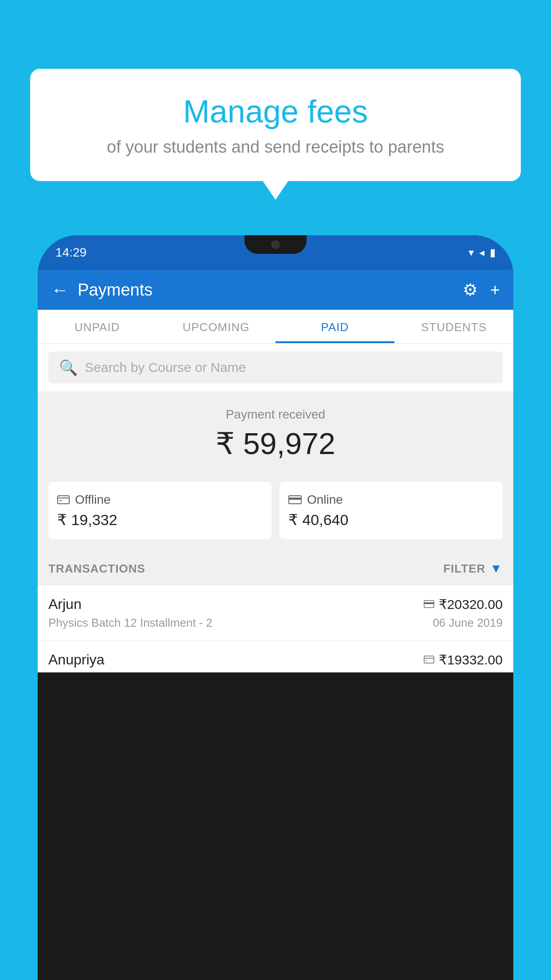 The image size is (551, 980). Describe the element at coordinates (276, 415) in the screenshot. I see `payment-received-label: Payment received` at that location.